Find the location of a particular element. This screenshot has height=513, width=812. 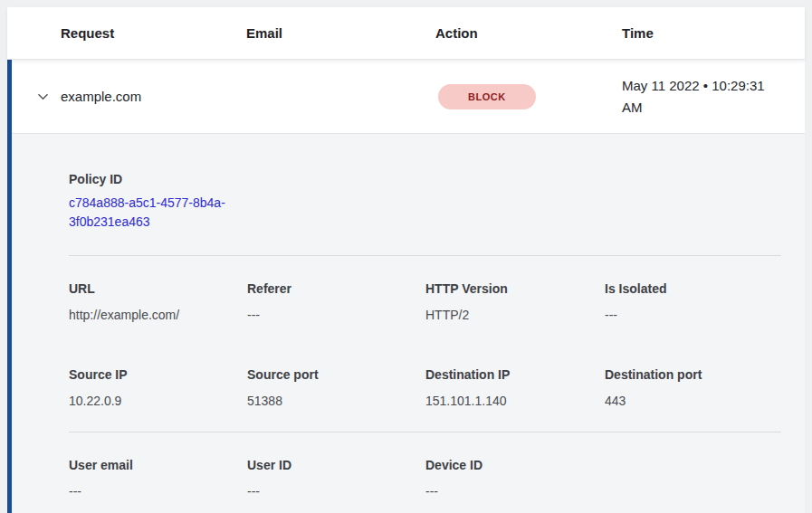

field-label: User ID is located at coordinates (330, 465).